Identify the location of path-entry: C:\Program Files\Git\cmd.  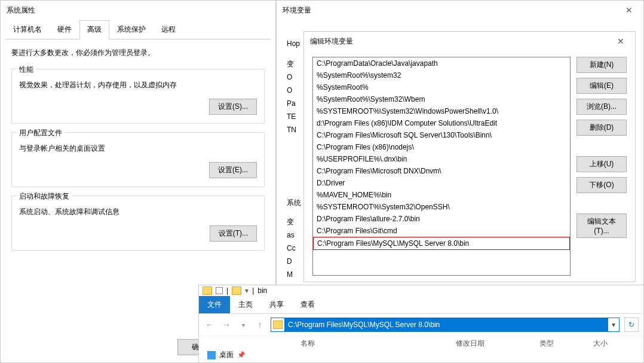
(441, 231).